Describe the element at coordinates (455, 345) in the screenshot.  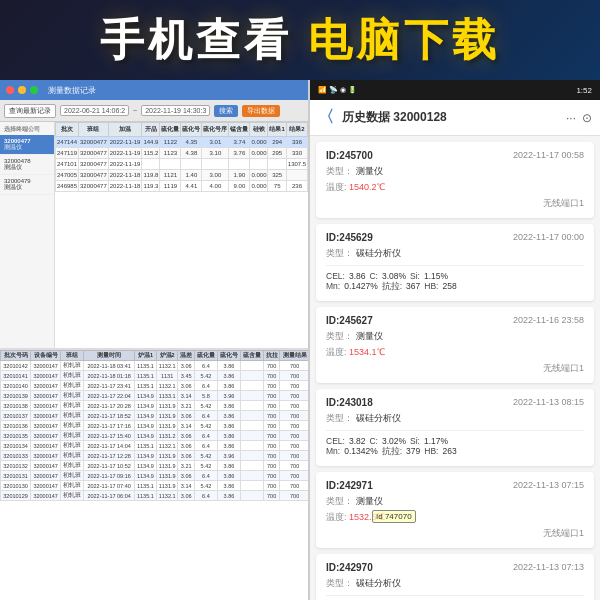
I see `mobile-record-card-2: ID:245627 2022-11-16 23:58 类型： 测量仪 温度: 1…` at that location.